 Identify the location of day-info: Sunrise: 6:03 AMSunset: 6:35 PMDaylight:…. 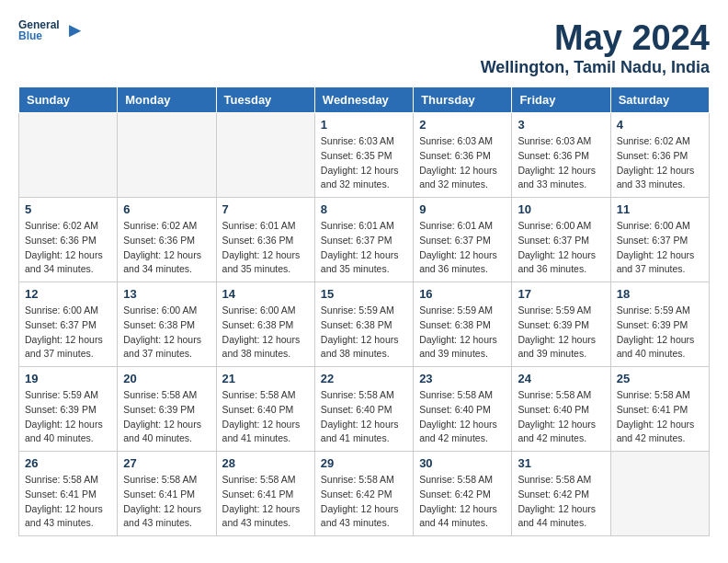
(364, 164).